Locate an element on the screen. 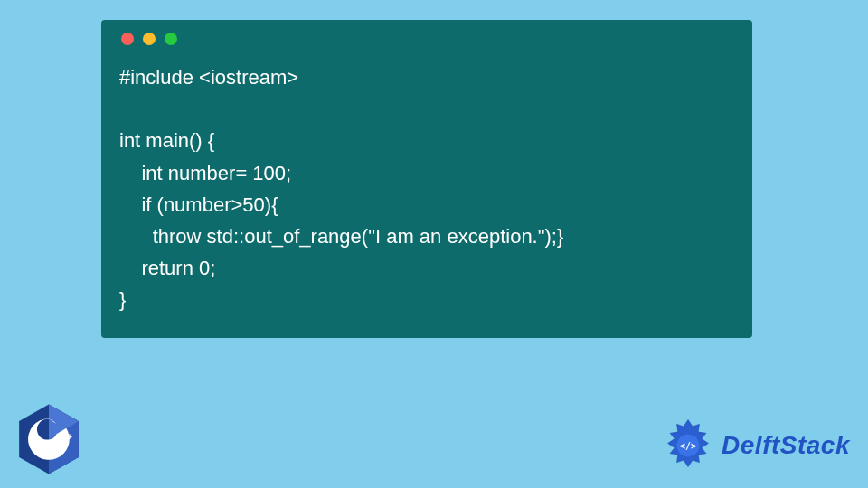 The image size is (868, 488). maximize-icon is located at coordinates (171, 39).